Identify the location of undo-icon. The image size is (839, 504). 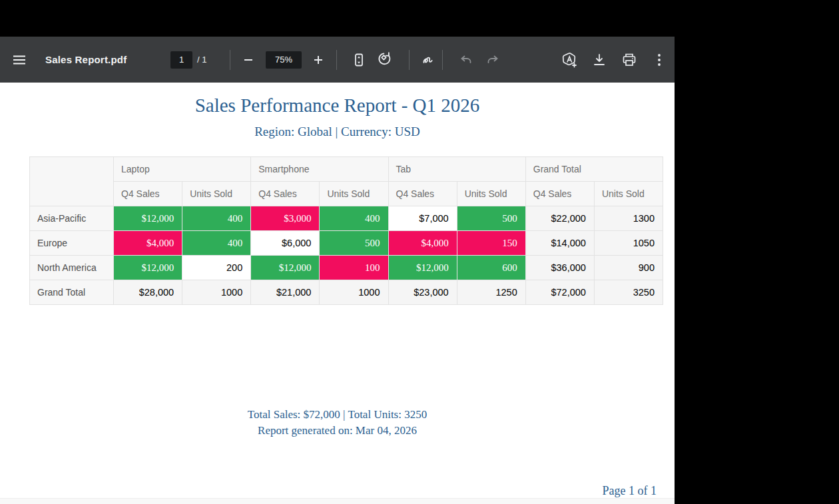
(466, 60).